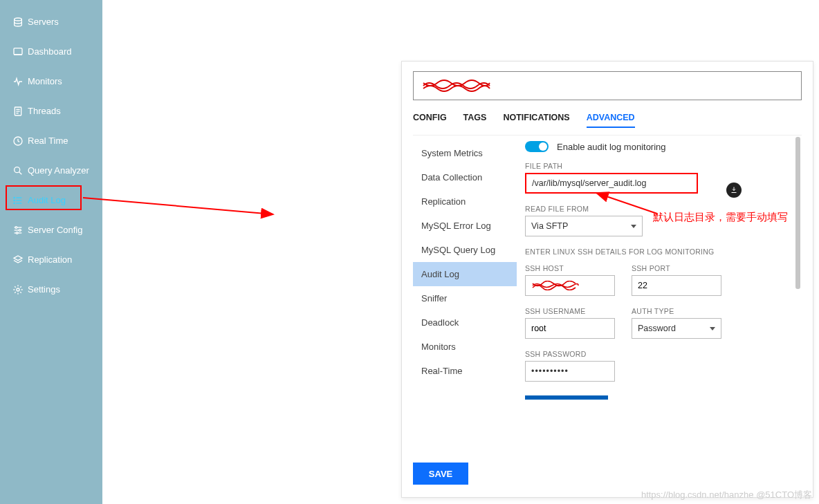  I want to click on document-icon, so click(20, 111).